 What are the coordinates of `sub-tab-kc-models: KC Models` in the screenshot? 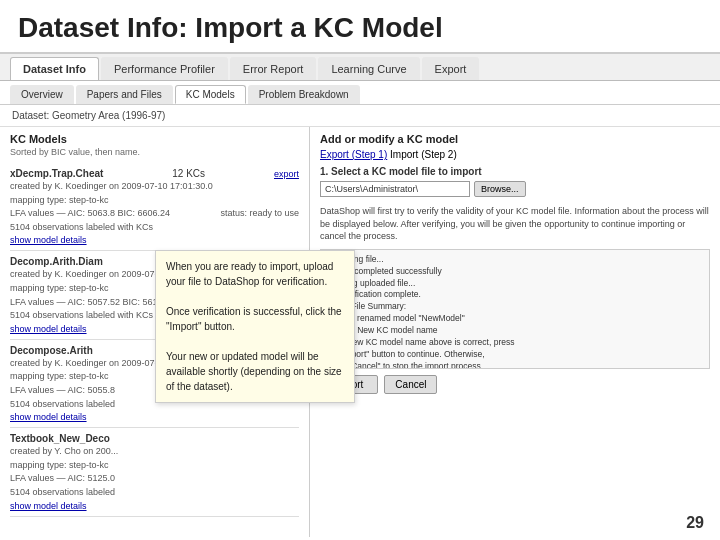 It's located at (210, 94).